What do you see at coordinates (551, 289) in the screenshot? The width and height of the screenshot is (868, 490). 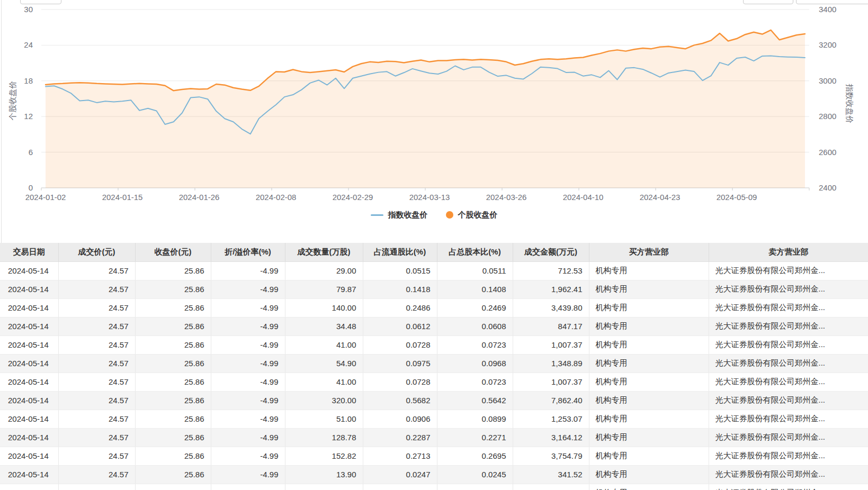 I see `table-cell: 1,962.41` at bounding box center [551, 289].